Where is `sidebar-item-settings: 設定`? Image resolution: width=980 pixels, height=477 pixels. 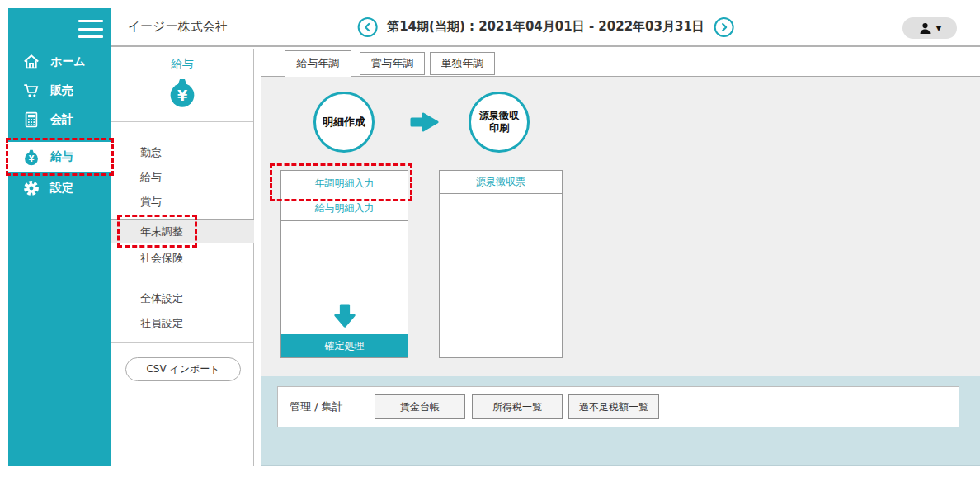 sidebar-item-settings: 設定 is located at coordinates (59, 188).